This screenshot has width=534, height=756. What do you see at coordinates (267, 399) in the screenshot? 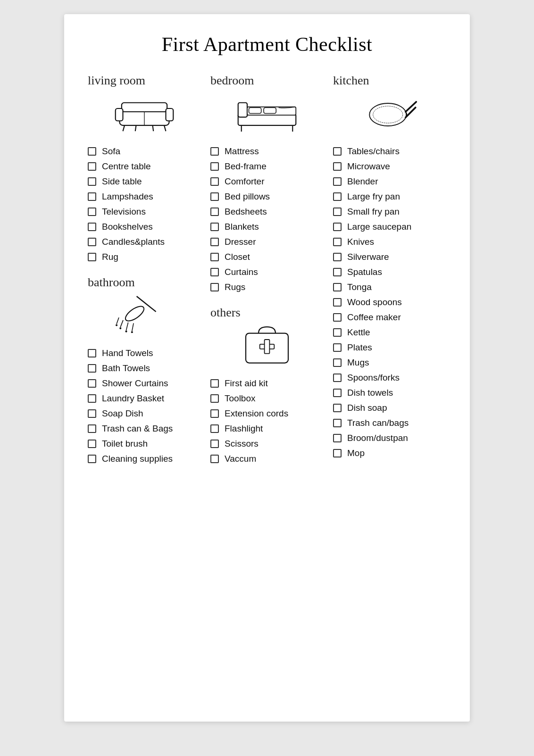
I see `list-item: Toolbox` at bounding box center [267, 399].